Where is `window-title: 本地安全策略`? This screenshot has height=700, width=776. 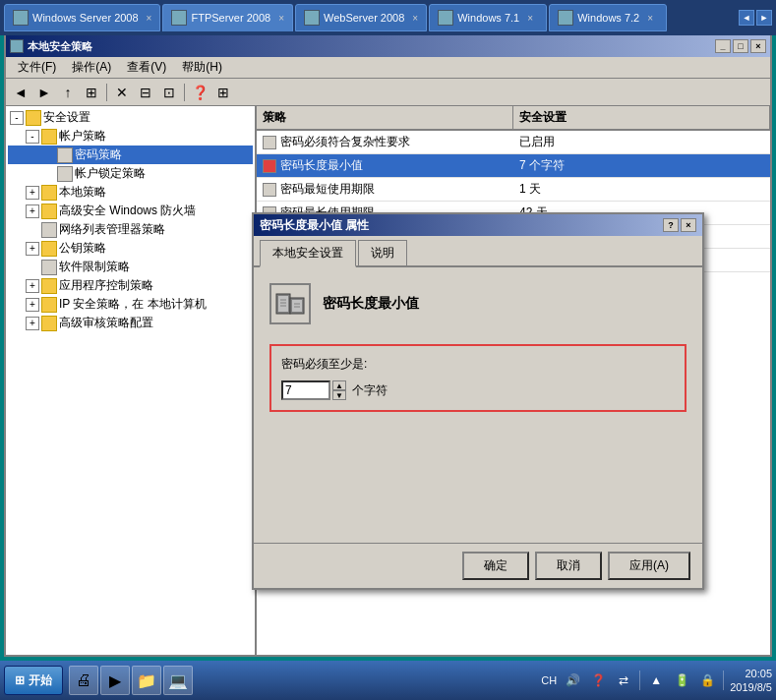
window-title: 本地安全策略 is located at coordinates (60, 47).